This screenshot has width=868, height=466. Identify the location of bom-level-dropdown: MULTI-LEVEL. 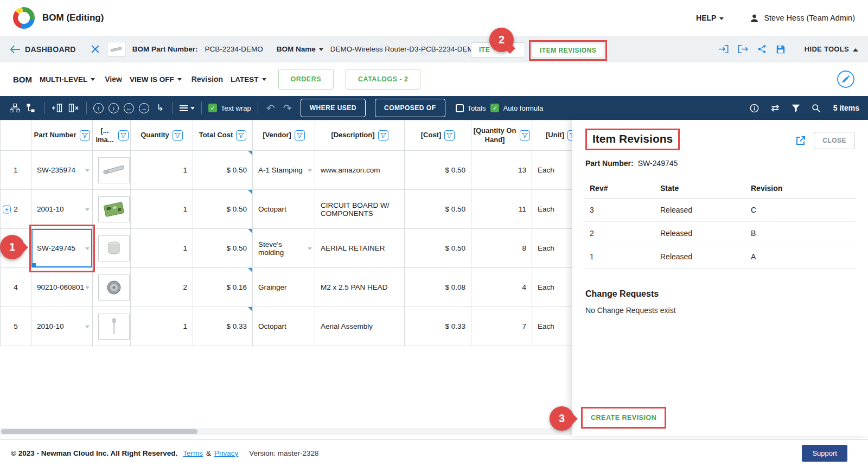
(67, 79).